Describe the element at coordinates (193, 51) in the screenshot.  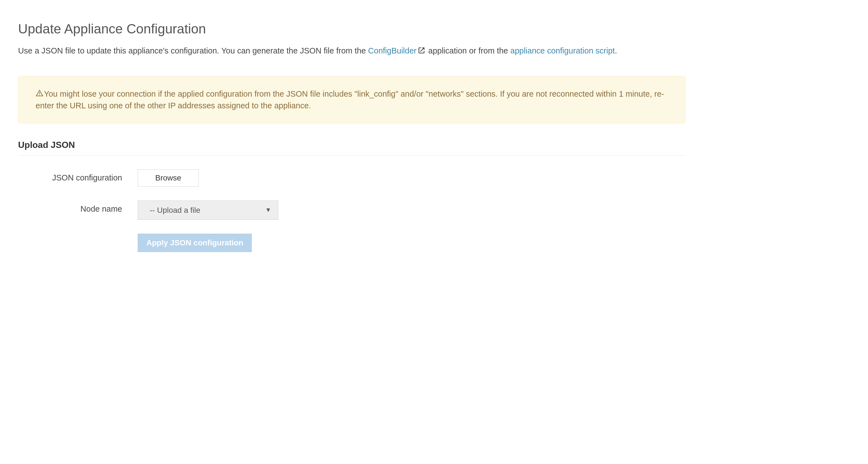
I see `intro-text-1: Use a JSON file to update this appliance…` at that location.